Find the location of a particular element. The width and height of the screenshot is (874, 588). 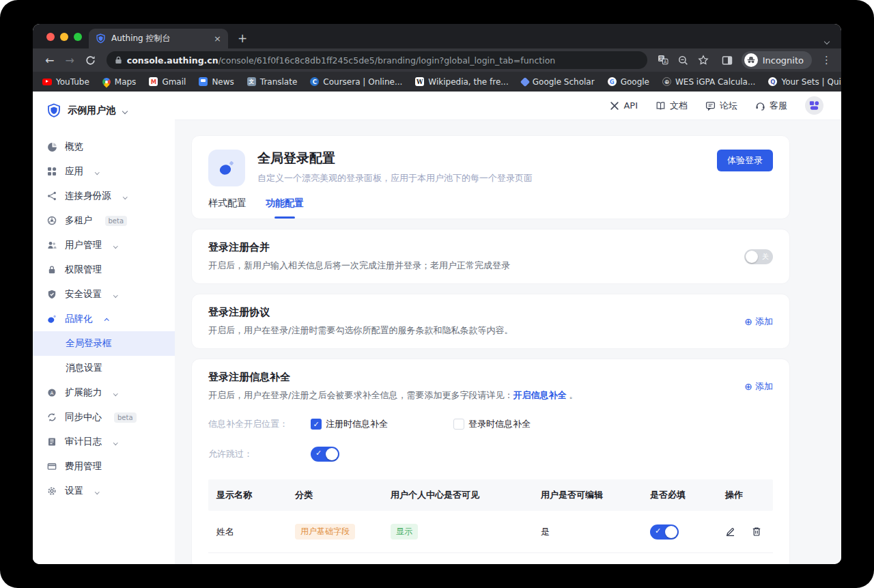

allow-skip-row: 允许跳过： ✓ is located at coordinates (490, 454).